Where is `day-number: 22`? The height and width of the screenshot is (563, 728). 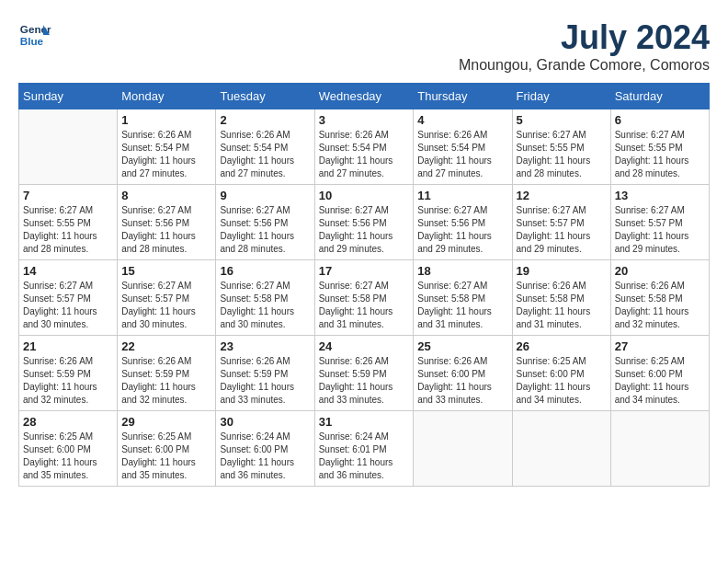 day-number: 22 is located at coordinates (166, 346).